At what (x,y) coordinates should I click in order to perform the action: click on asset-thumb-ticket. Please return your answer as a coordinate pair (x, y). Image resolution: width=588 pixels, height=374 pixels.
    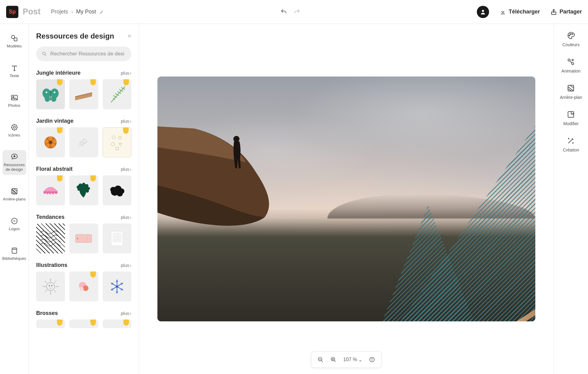
    Looking at the image, I should click on (84, 238).